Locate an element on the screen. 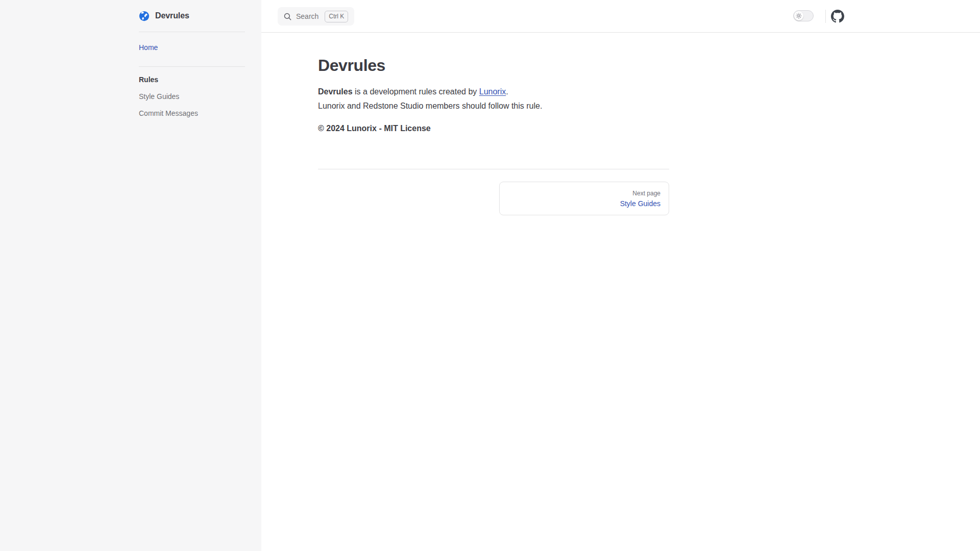 This screenshot has width=980, height=551. sun-icon is located at coordinates (799, 16).